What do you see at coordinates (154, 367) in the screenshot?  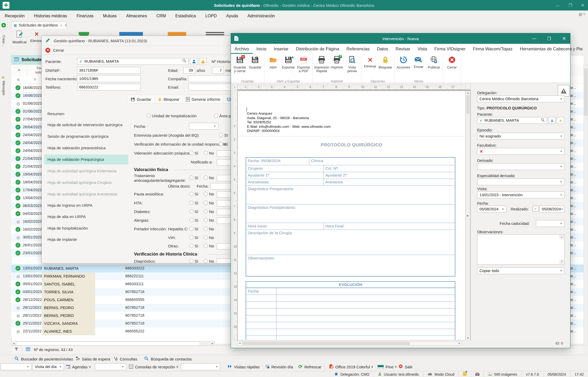 I see `consolas-button: Consolas de recepción ˅` at bounding box center [154, 367].